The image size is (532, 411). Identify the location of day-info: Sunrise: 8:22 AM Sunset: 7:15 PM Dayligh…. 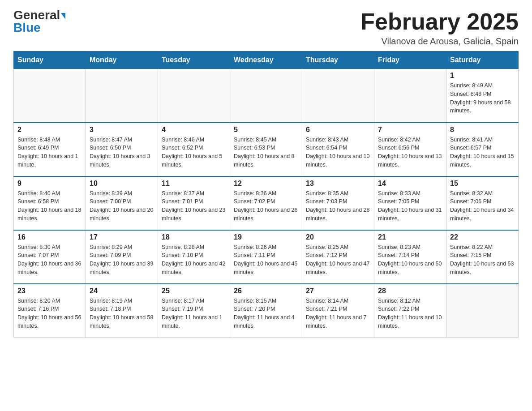
(482, 260).